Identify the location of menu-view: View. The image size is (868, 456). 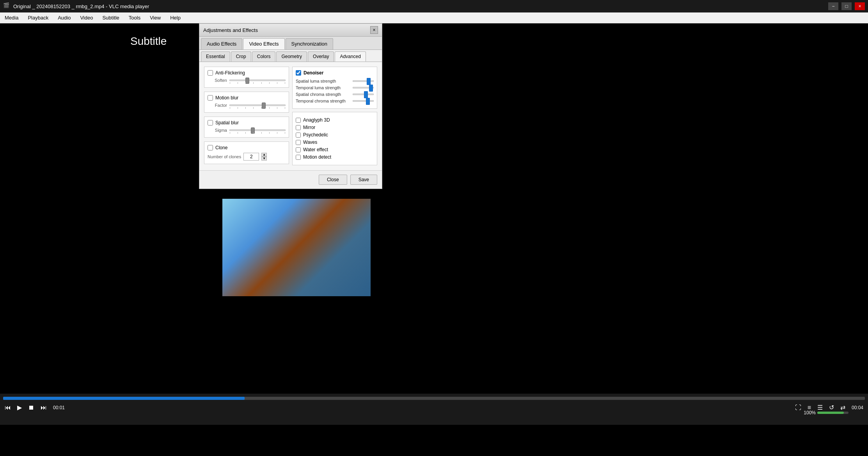
(155, 18).